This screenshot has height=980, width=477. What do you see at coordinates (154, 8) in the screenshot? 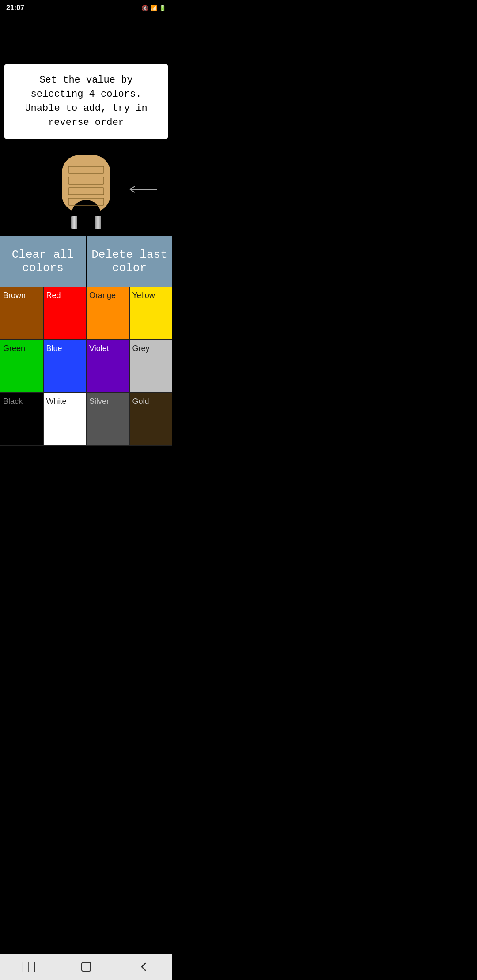
I see `status-icons: 🔇 📶 🔋` at bounding box center [154, 8].